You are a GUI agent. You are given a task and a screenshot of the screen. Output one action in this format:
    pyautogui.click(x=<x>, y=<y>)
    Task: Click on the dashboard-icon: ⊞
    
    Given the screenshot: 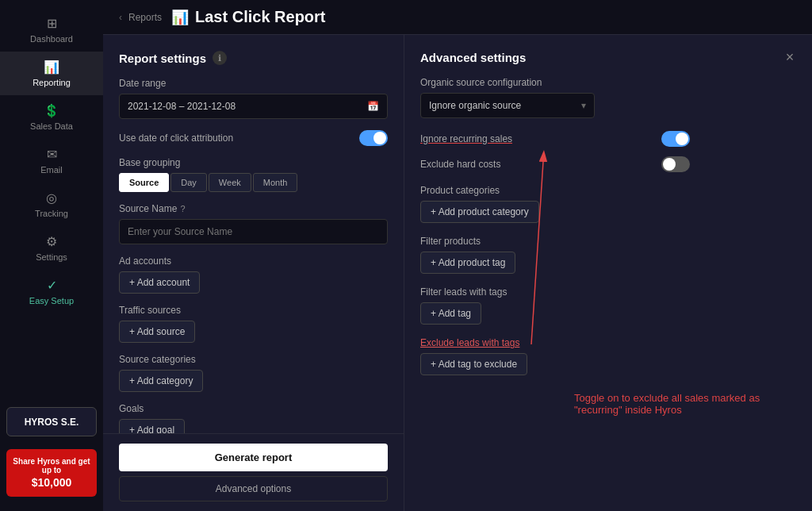 What is the action you would take?
    pyautogui.click(x=52, y=24)
    